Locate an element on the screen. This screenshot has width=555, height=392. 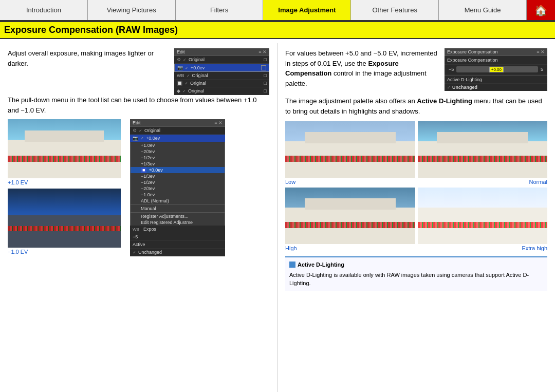
img-high is located at coordinates (350, 216).